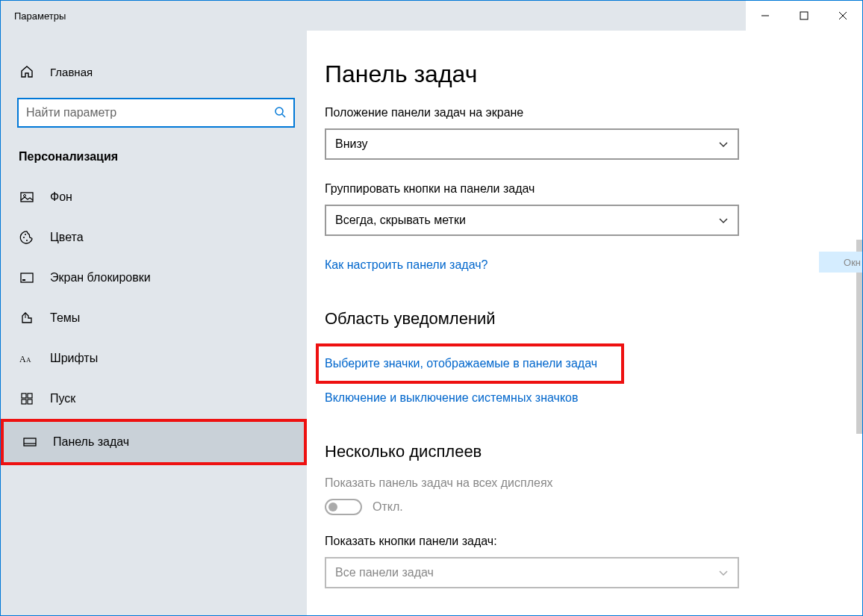 The image size is (863, 616). What do you see at coordinates (27, 318) in the screenshot?
I see `themes-icon` at bounding box center [27, 318].